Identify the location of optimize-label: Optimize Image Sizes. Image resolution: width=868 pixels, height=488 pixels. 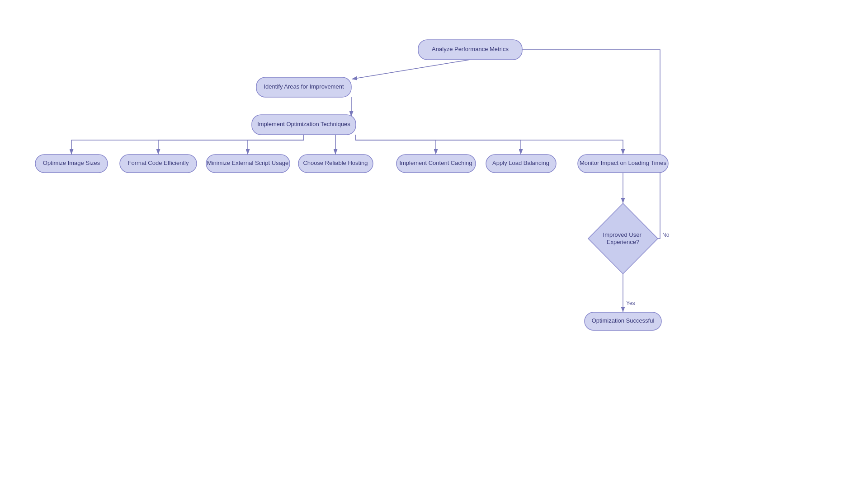
(71, 163).